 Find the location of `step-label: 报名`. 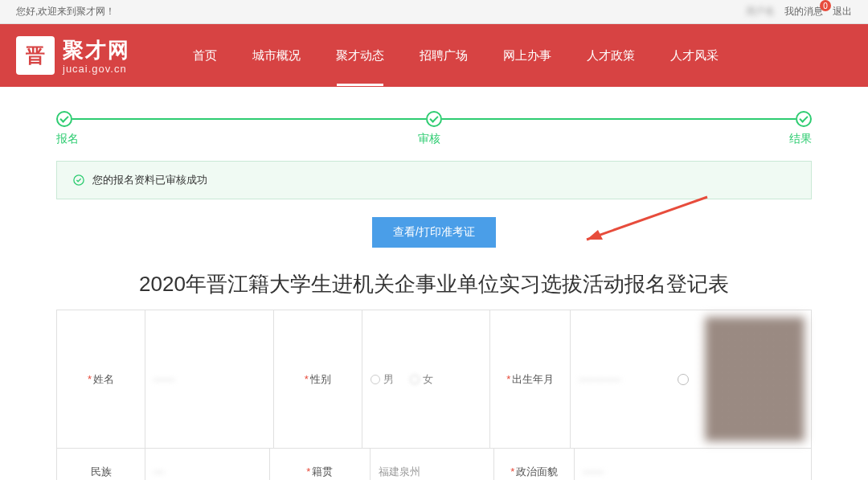

step-label: 报名 is located at coordinates (68, 139).